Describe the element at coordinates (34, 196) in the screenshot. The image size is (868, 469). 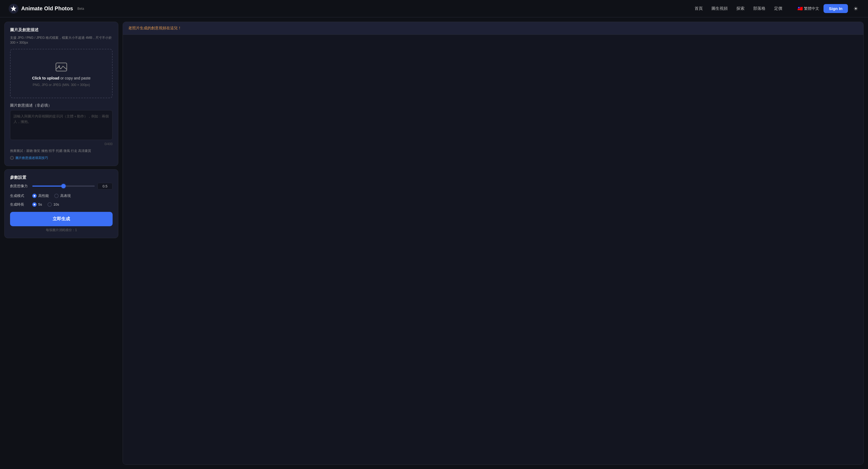
I see `mode-high-perf-dot` at that location.